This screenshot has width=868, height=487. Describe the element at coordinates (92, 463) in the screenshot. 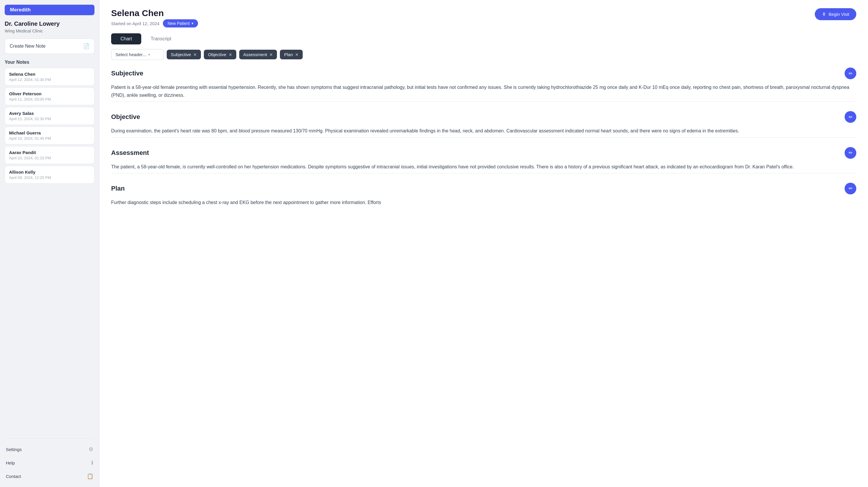

I see `help-icon: ℹ` at that location.